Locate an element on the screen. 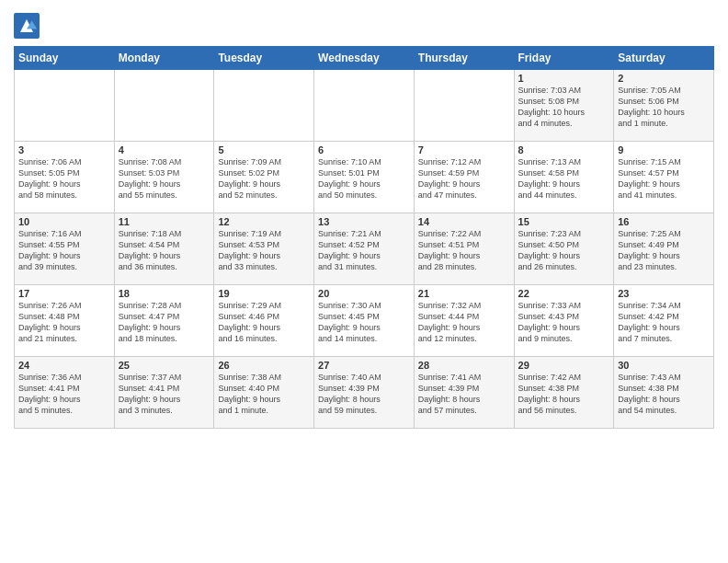 Image resolution: width=728 pixels, height=563 pixels. day-number: 20 is located at coordinates (364, 293).